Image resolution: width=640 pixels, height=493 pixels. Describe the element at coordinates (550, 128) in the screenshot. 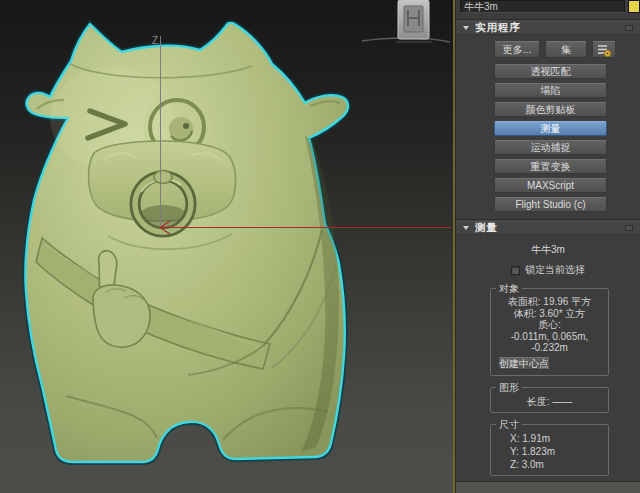

I see `utility-button-measure: 测量` at that location.